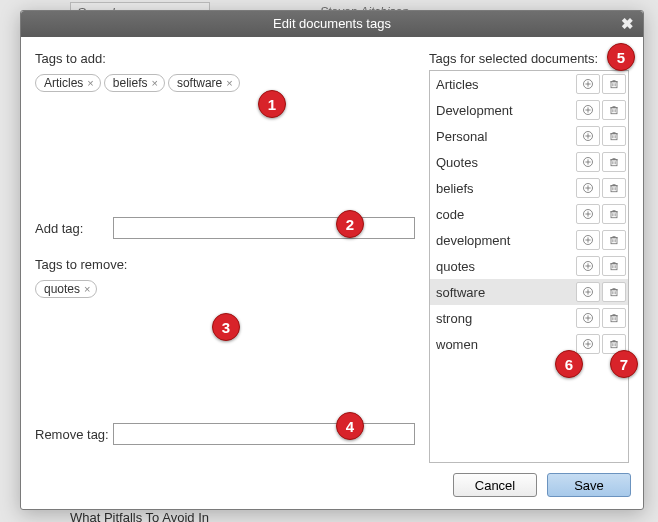 Image resolution: width=658 pixels, height=522 pixels. What do you see at coordinates (350, 224) in the screenshot?
I see `annotation-callout: 2` at bounding box center [350, 224].